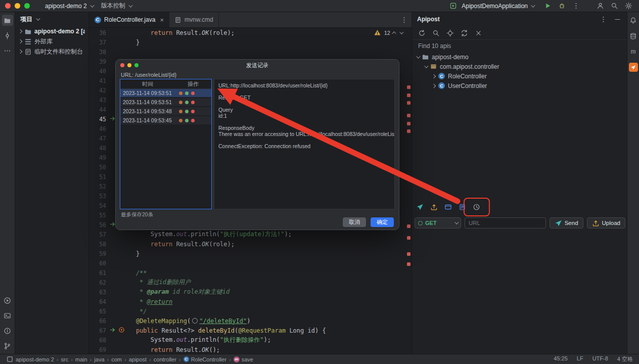  What do you see at coordinates (8, 331) in the screenshot?
I see `problems-icon` at bounding box center [8, 331].